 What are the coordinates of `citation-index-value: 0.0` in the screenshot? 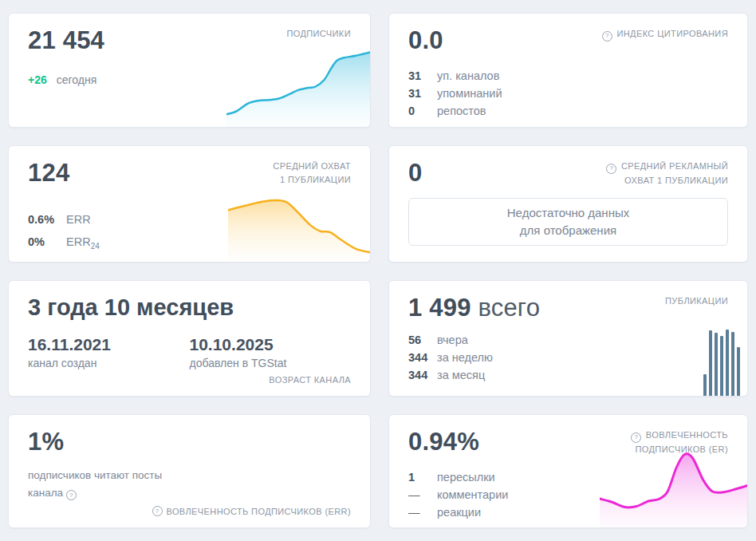 It's located at (568, 41).